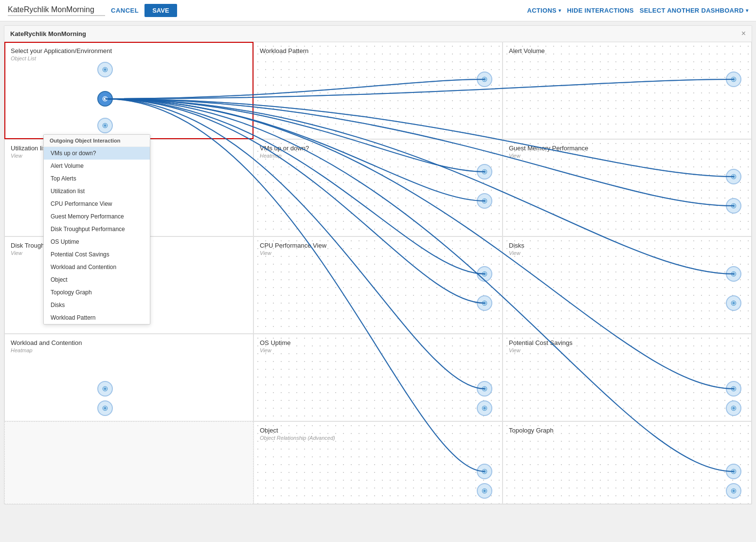  I want to click on target-circle-w2, so click(734, 79).